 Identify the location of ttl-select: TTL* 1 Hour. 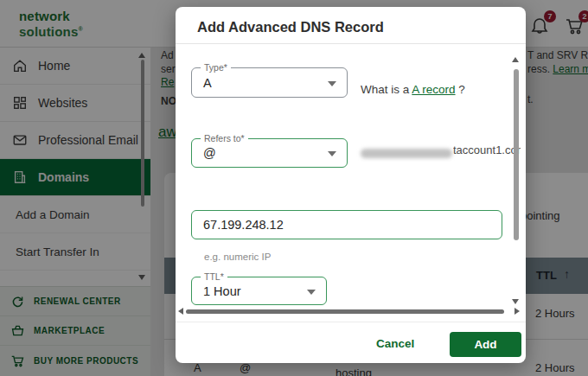
(259, 290).